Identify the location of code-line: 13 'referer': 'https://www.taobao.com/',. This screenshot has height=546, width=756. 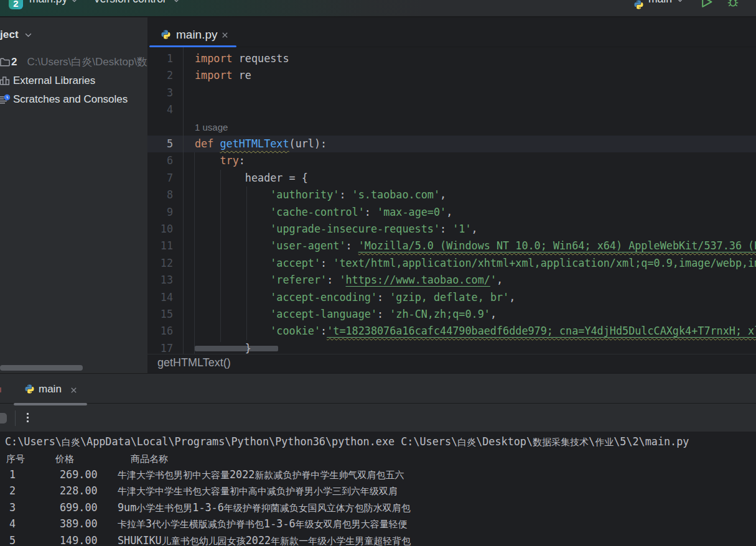
(452, 280).